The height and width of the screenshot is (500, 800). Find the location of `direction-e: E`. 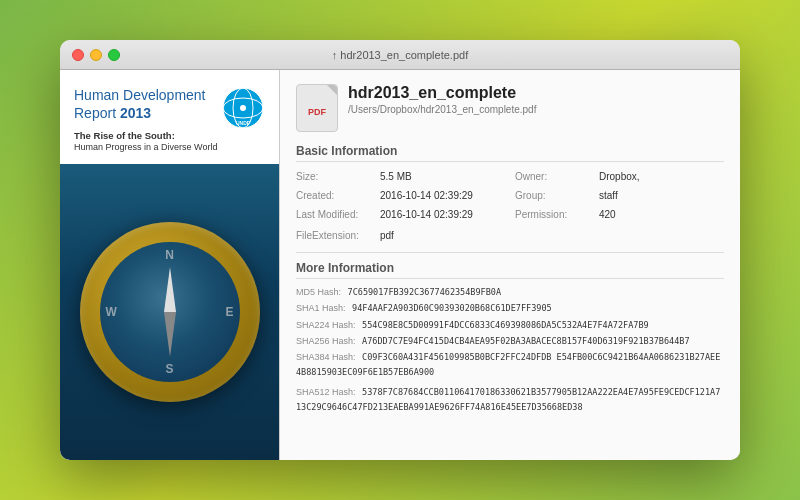

direction-e: E is located at coordinates (229, 312).